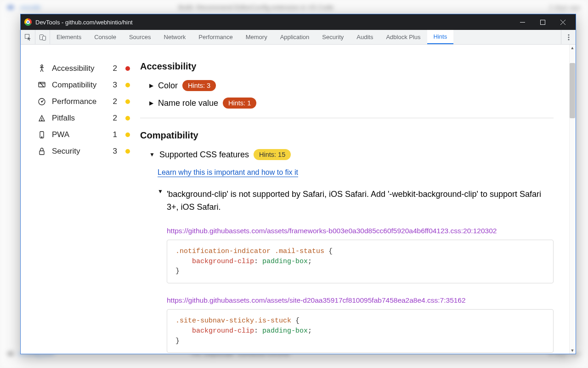 This screenshot has height=368, width=588. Describe the element at coordinates (256, 37) in the screenshot. I see `tab-memory: Memory` at that location.